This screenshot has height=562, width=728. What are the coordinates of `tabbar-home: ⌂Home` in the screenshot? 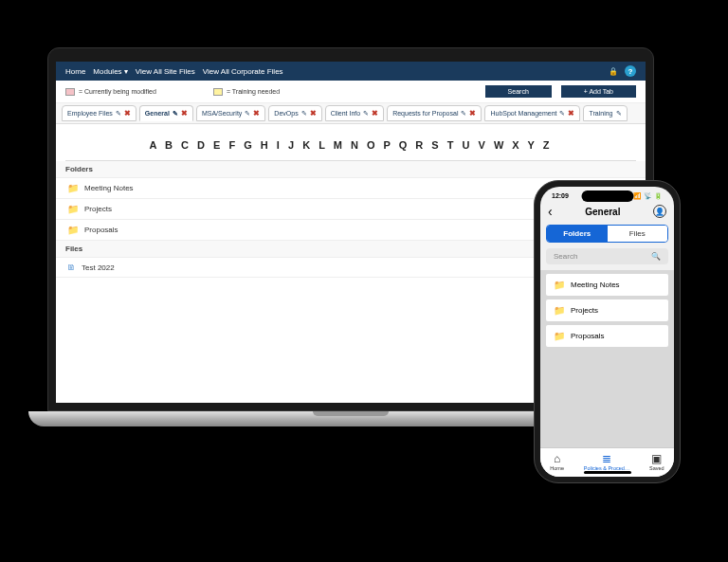 It's located at (557, 462).